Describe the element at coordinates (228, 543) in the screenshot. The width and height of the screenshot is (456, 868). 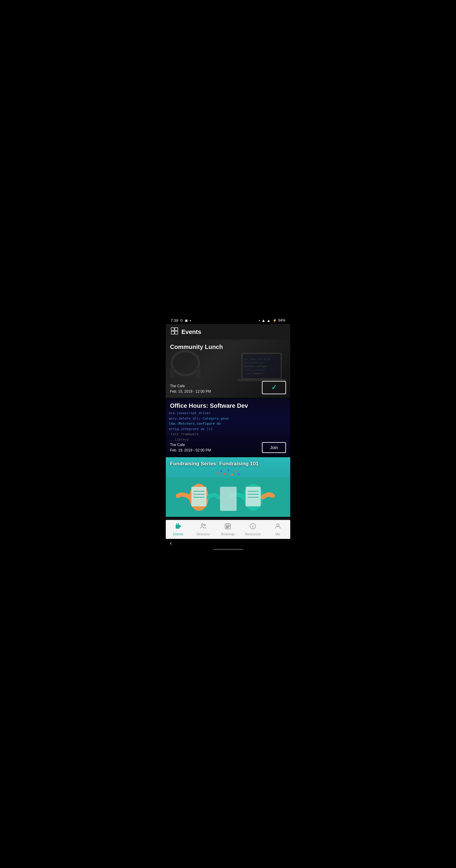
I see `back-navigation-row: ‹` at that location.